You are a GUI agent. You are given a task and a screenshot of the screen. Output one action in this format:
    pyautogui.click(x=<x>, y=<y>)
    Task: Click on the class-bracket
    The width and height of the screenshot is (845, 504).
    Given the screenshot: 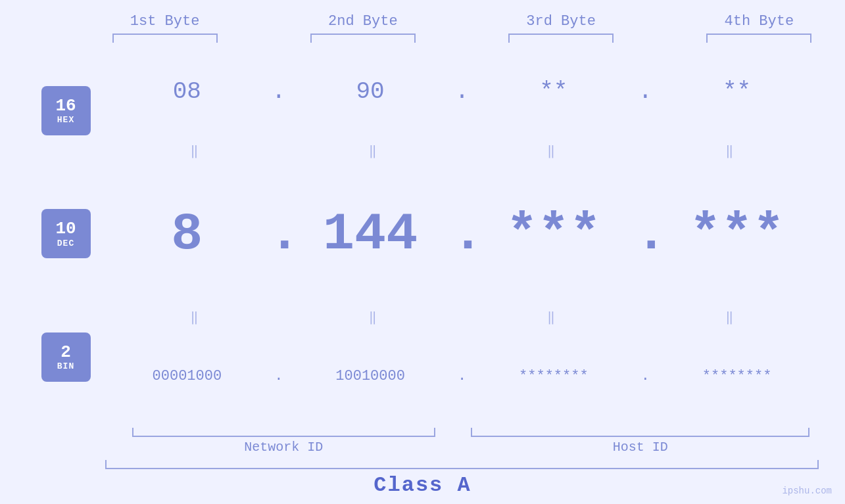 What is the action you would take?
    pyautogui.click(x=462, y=465)
    